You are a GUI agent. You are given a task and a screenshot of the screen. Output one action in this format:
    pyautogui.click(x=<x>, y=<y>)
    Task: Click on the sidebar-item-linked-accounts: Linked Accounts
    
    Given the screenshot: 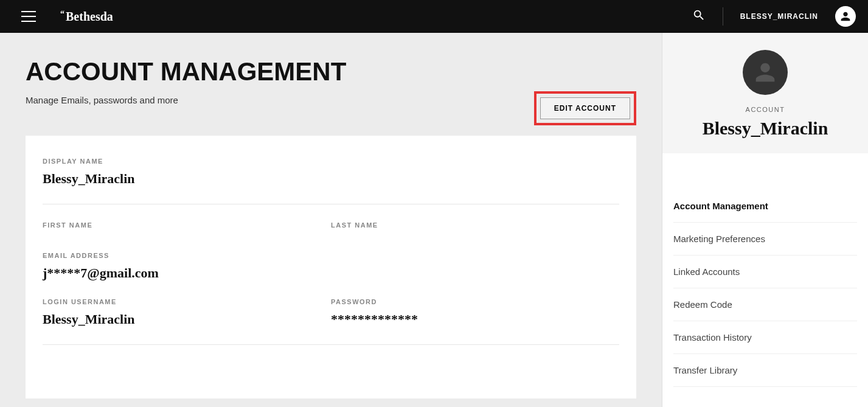 What is the action you would take?
    pyautogui.click(x=765, y=272)
    